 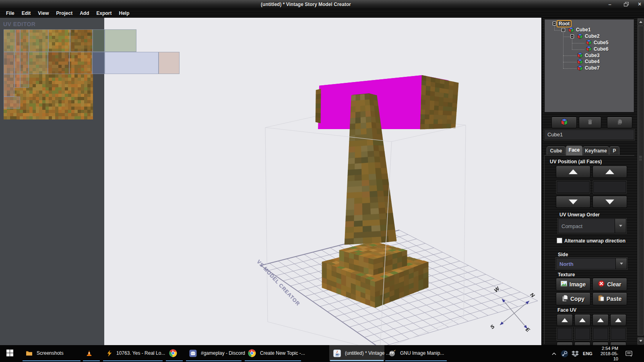 What do you see at coordinates (592, 226) in the screenshot?
I see `uv-unwrap-dropdown: Compact` at bounding box center [592, 226].